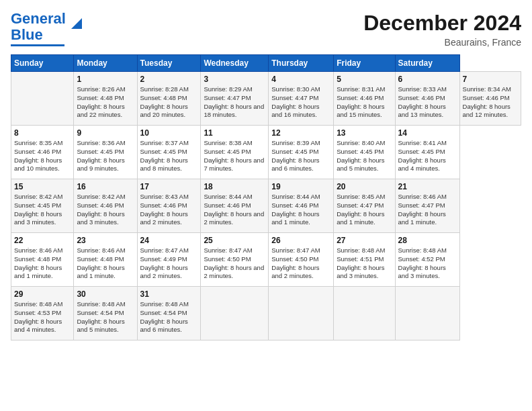  Describe the element at coordinates (442, 30) in the screenshot. I see `title-block: December 2024 Beaurains, France` at that location.